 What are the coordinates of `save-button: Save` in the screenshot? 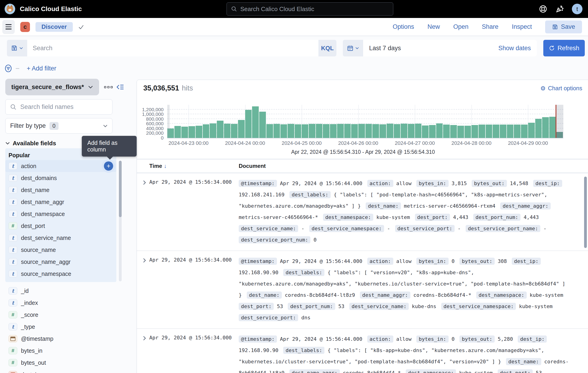 It's located at (564, 27).